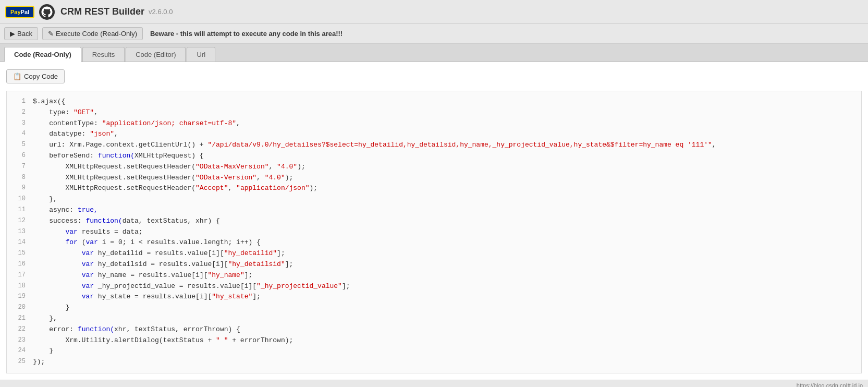 Image resolution: width=868 pixels, height=387 pixels. I want to click on tab-code-readonly: Code (Read-Only), so click(43, 54).